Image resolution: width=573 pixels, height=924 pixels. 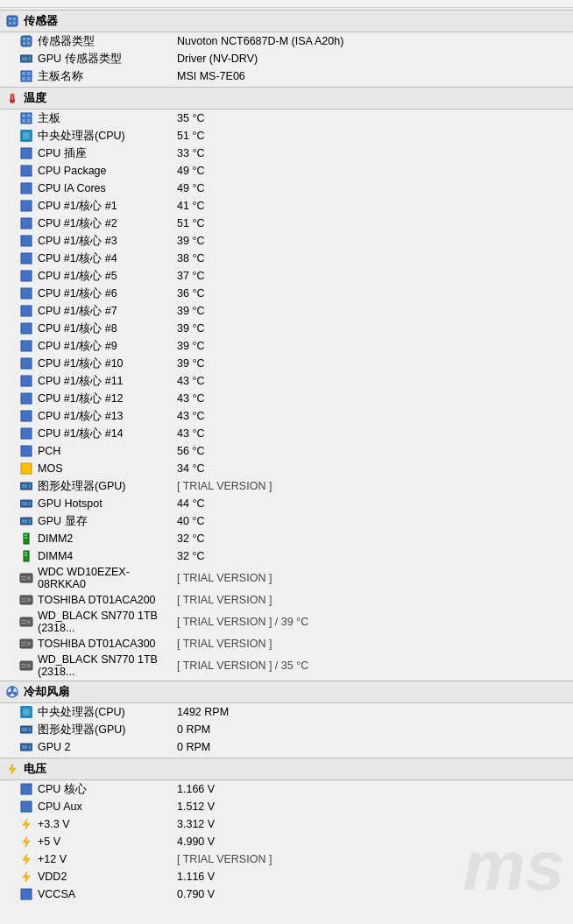 What do you see at coordinates (286, 877) in the screenshot?
I see `list-item: VDD21.116 V` at bounding box center [286, 877].